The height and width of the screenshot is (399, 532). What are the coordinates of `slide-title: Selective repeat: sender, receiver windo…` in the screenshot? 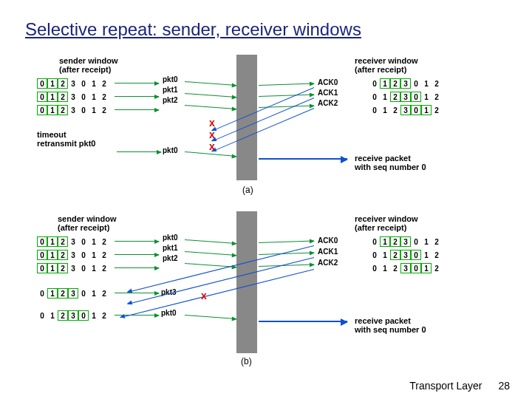 It's located at (194, 30).